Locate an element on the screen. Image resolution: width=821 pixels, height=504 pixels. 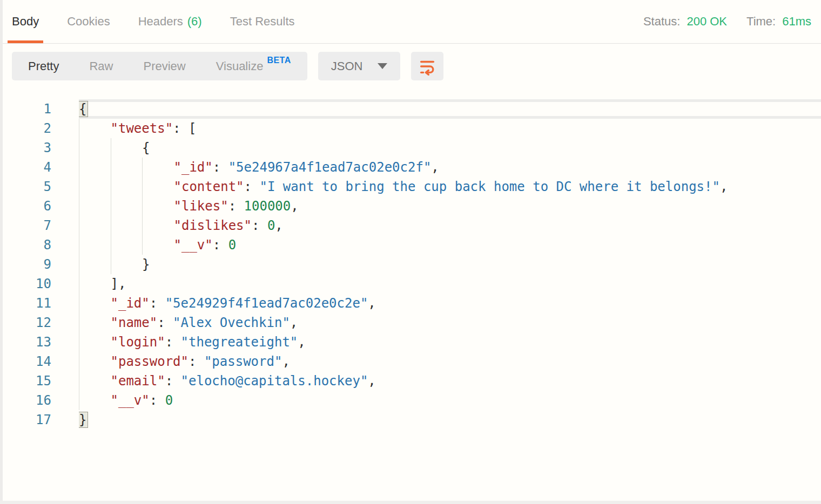
code-line-16: "__v": 0 is located at coordinates (450, 400).